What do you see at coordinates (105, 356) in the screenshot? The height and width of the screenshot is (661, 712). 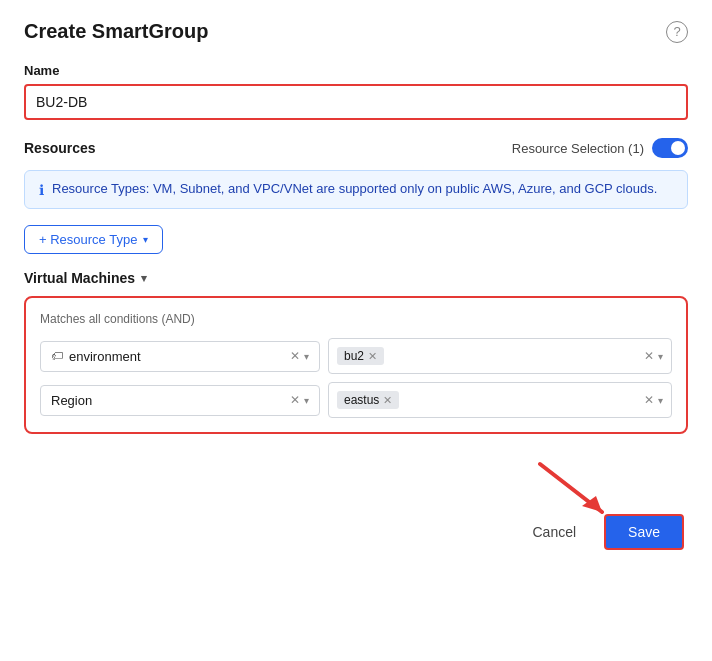 I see `environment-field-label: environment` at bounding box center [105, 356].